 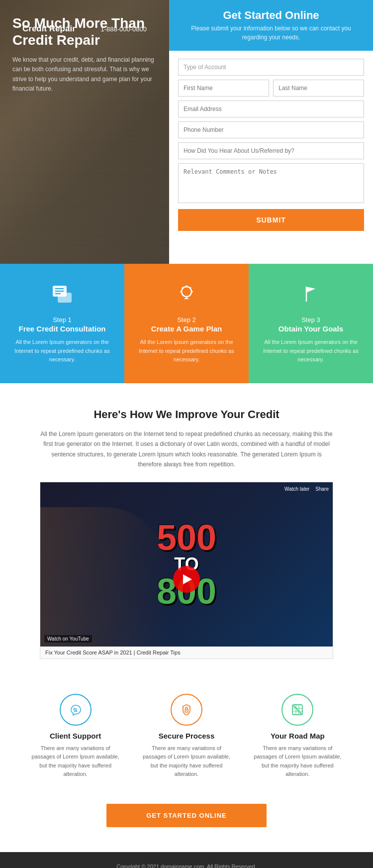 What do you see at coordinates (311, 324) in the screenshot?
I see `step-3-box: Step 3 Obtain Your Goals All the Lorem I…` at bounding box center [311, 324].